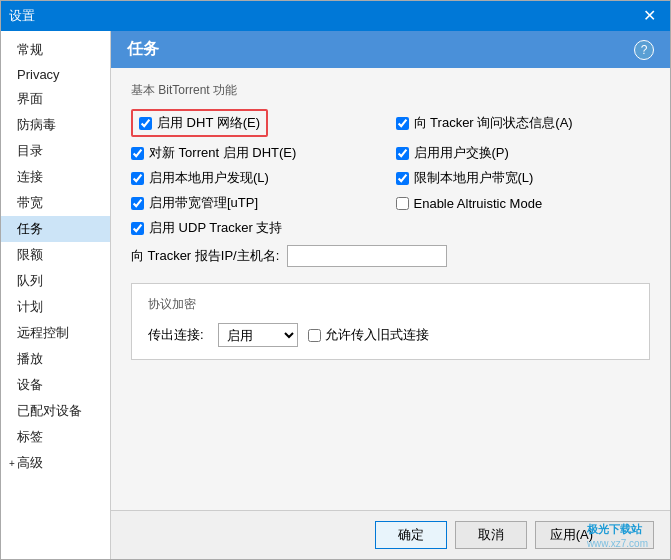 The width and height of the screenshot is (671, 560). Describe the element at coordinates (336, 16) in the screenshot. I see `titlebar: 设置 ✕` at that location.